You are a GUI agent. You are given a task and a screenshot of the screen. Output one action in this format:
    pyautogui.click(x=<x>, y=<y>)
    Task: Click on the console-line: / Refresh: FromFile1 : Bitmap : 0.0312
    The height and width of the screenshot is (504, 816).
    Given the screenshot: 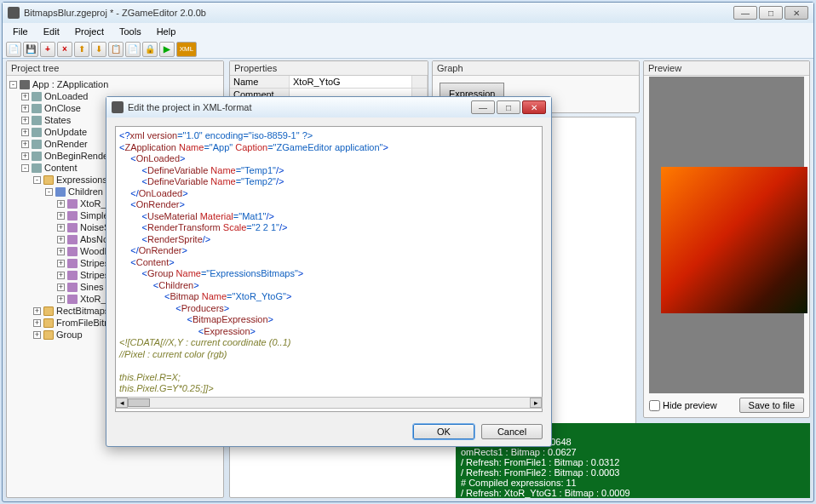 What is the action you would take?
    pyautogui.click(x=633, y=462)
    